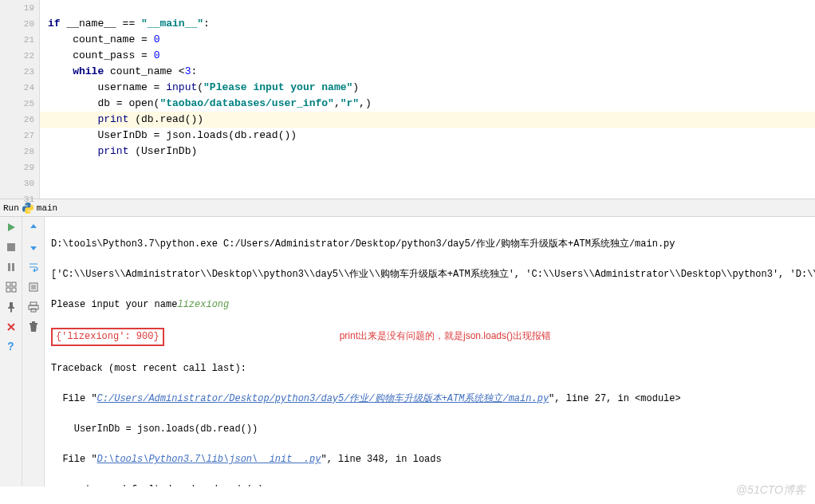  Describe the element at coordinates (33, 267) in the screenshot. I see `wrap-button` at that location.